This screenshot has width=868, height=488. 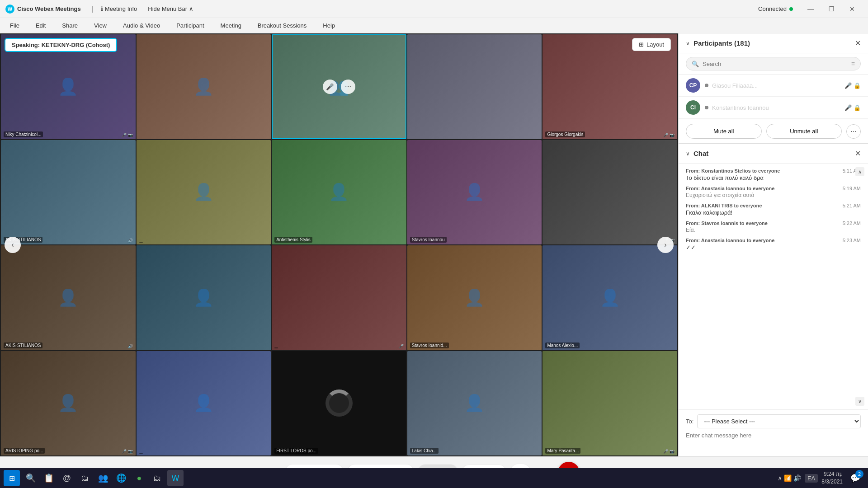 What do you see at coordinates (68, 87) in the screenshot?
I see `participant-avatar-1: 👤` at bounding box center [68, 87].